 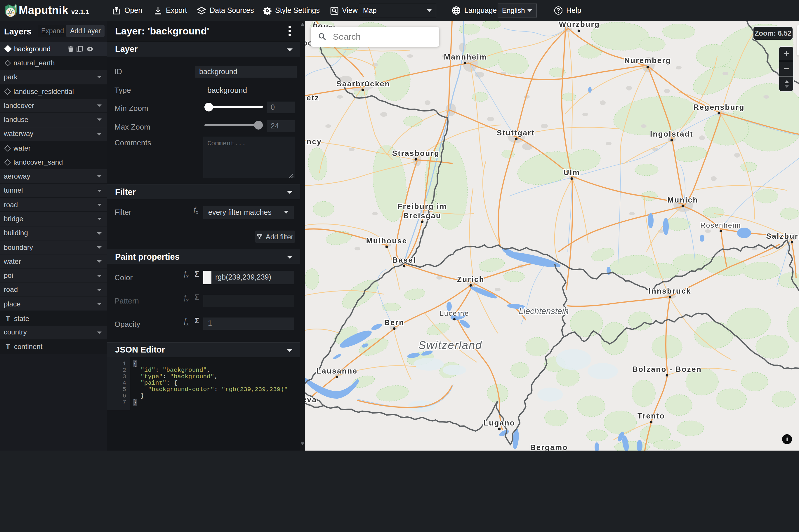 What do you see at coordinates (466, 57) in the screenshot?
I see `svg-text: Mannheim` at bounding box center [466, 57].